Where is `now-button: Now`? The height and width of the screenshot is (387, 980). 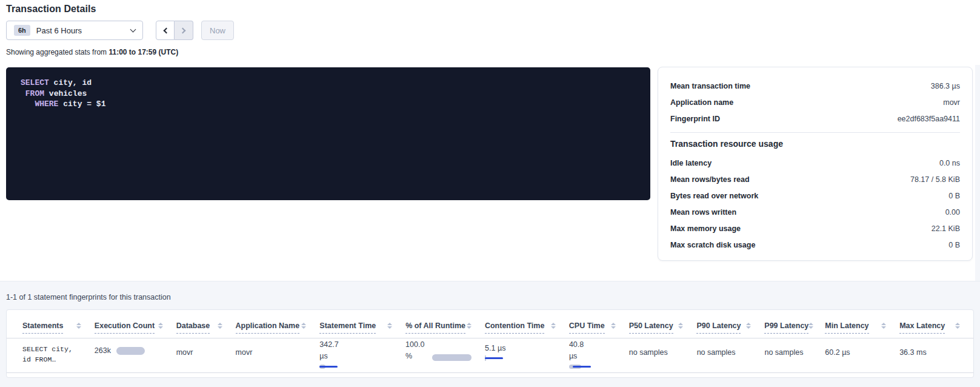 now-button: Now is located at coordinates (218, 30).